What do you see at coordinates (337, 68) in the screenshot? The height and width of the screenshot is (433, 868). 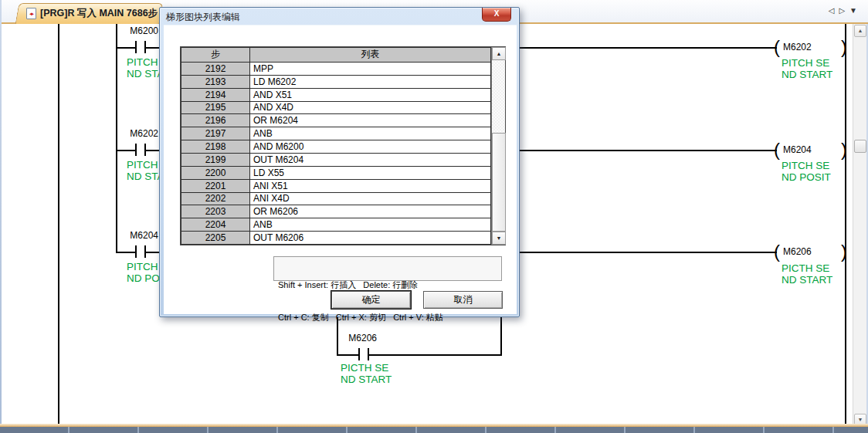 I see `table-row: 2192MPP` at bounding box center [337, 68].